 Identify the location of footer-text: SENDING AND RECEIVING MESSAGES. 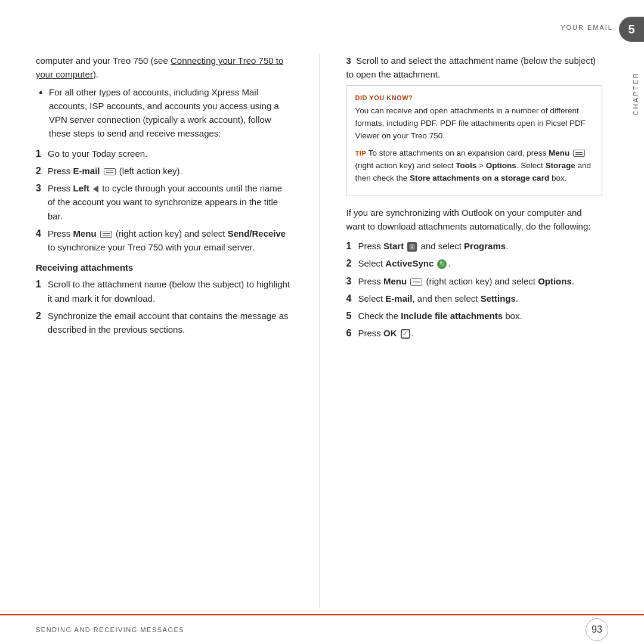
(110, 630).